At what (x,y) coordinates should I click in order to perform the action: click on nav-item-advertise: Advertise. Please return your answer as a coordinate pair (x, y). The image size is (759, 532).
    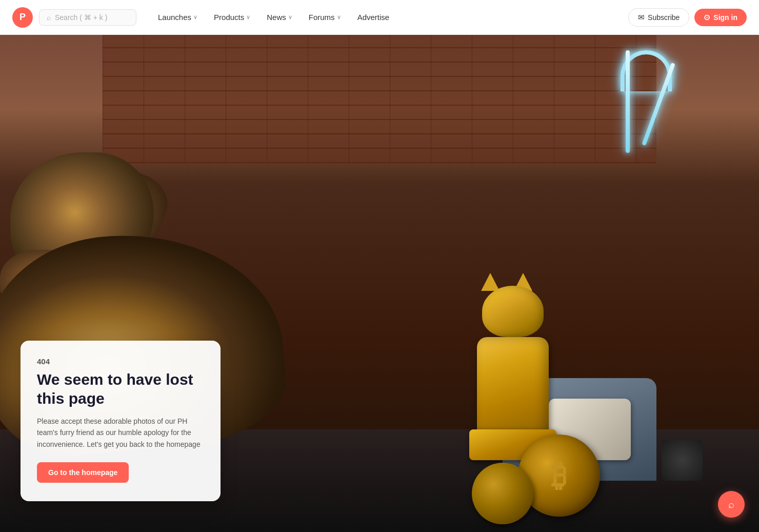
    Looking at the image, I should click on (373, 17).